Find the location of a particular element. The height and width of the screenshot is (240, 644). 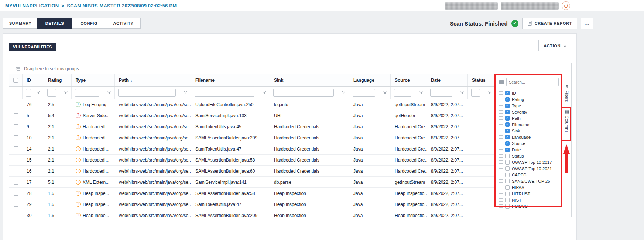

table-row: 281.6!Heap Inspe...web/nibrs-web/src/mai… is located at coordinates (253, 193).